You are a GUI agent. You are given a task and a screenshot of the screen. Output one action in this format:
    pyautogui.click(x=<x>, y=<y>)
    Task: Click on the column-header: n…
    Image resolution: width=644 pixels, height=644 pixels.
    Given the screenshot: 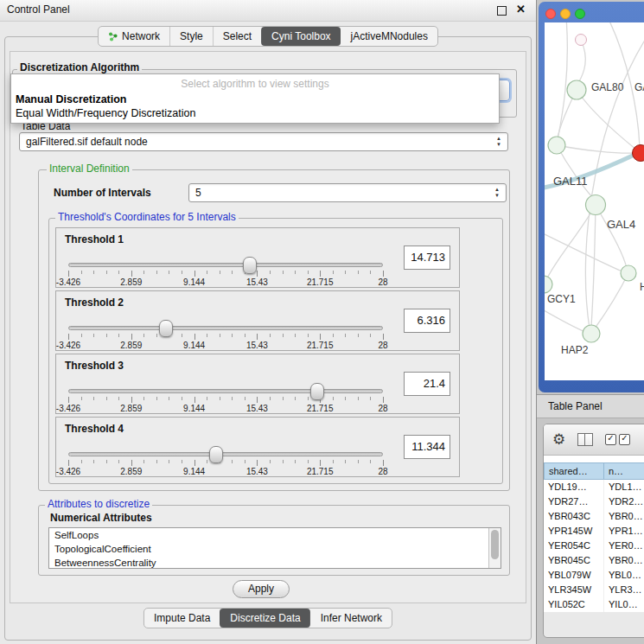 What is the action you would take?
    pyautogui.click(x=624, y=471)
    